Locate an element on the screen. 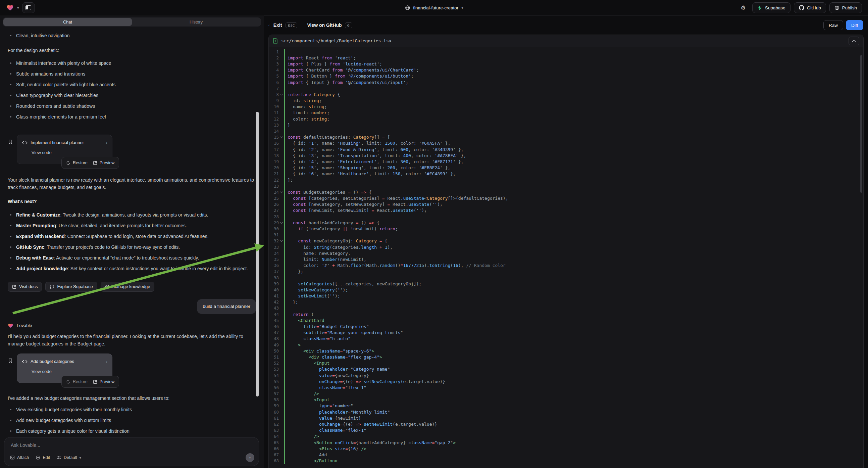 This screenshot has width=868, height=468. diff-toggle-button: Diff is located at coordinates (855, 25).